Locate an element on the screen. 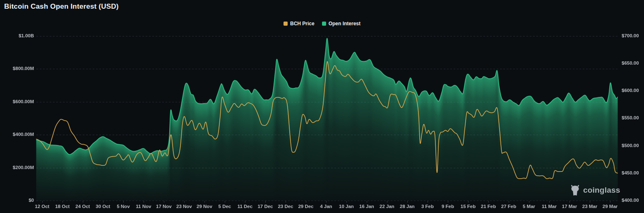 The height and width of the screenshot is (213, 644). y-axis-right-tick-label: $700.00 is located at coordinates (633, 36).